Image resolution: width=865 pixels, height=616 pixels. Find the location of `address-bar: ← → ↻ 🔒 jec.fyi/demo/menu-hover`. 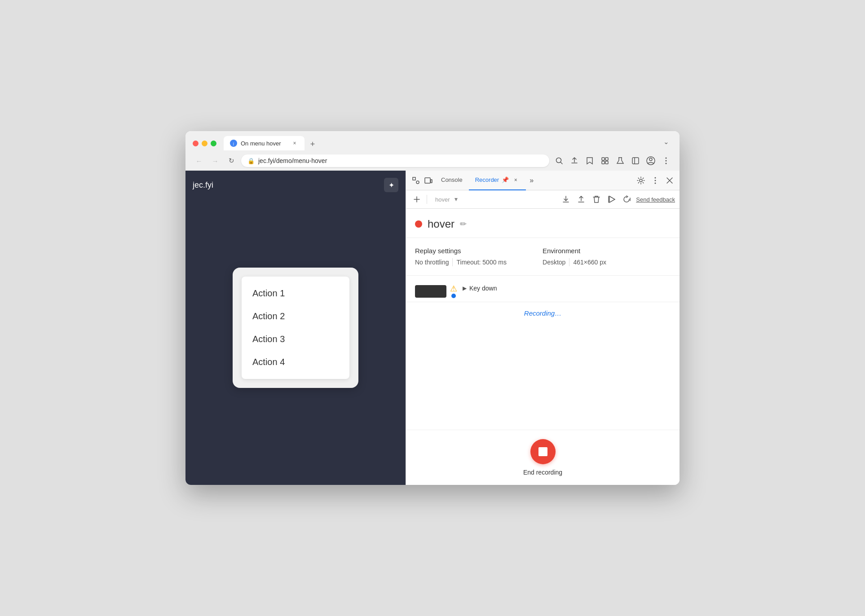

address-bar: ← → ↻ 🔒 jec.fyi/demo/menu-hover is located at coordinates (432, 161).